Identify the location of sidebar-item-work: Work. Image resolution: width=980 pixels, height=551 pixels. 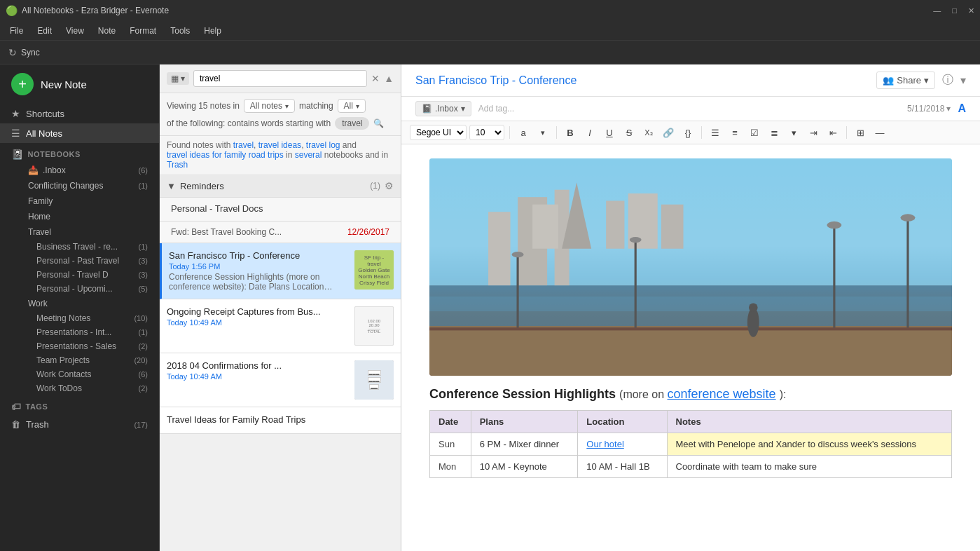
(80, 304).